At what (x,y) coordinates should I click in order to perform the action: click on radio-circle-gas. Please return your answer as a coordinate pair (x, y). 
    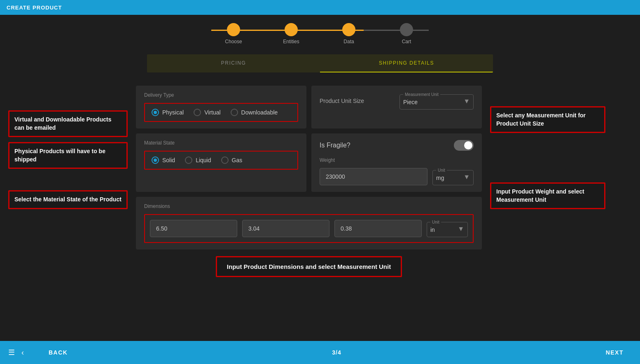
    Looking at the image, I should click on (225, 160).